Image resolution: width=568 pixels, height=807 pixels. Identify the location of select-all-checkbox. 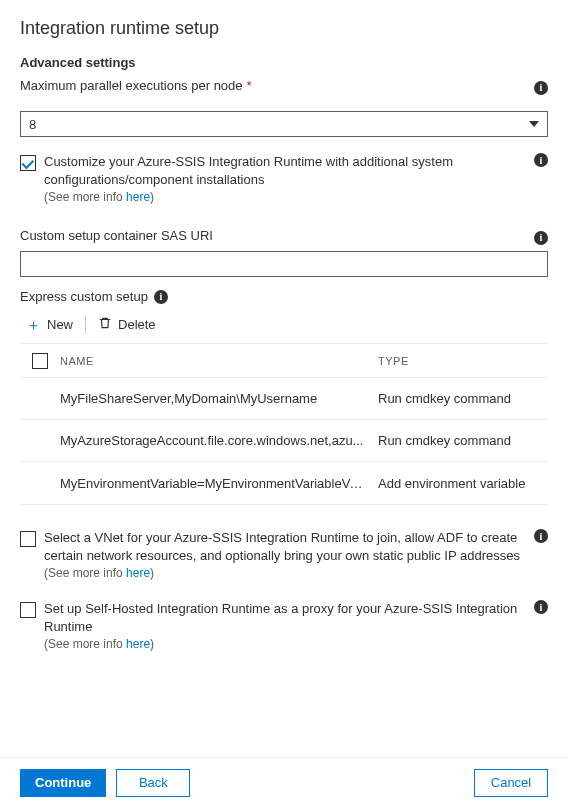
(40, 361).